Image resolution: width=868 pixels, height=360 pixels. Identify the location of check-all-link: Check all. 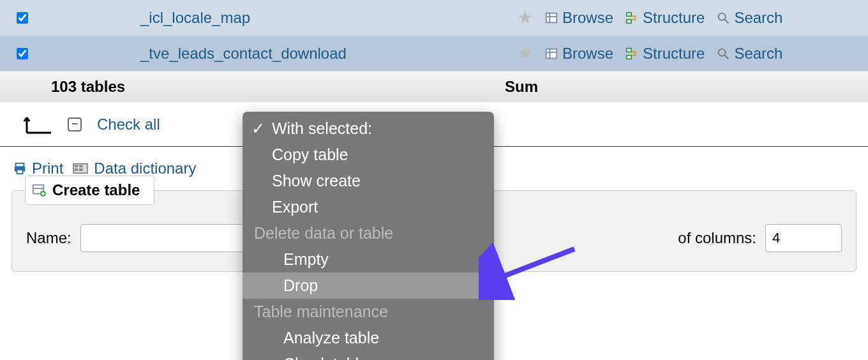
(129, 124).